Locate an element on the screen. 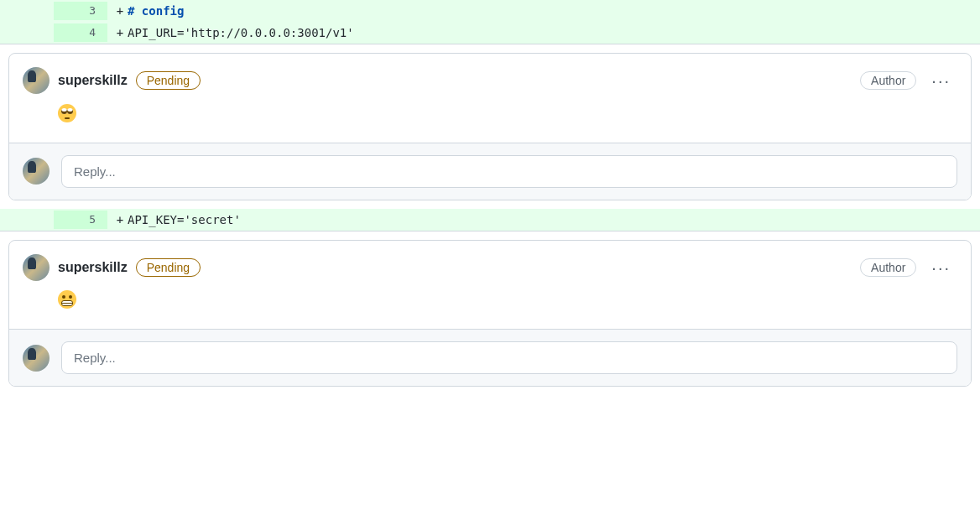 The height and width of the screenshot is (520, 980). grimacing-face-emoji is located at coordinates (67, 299).